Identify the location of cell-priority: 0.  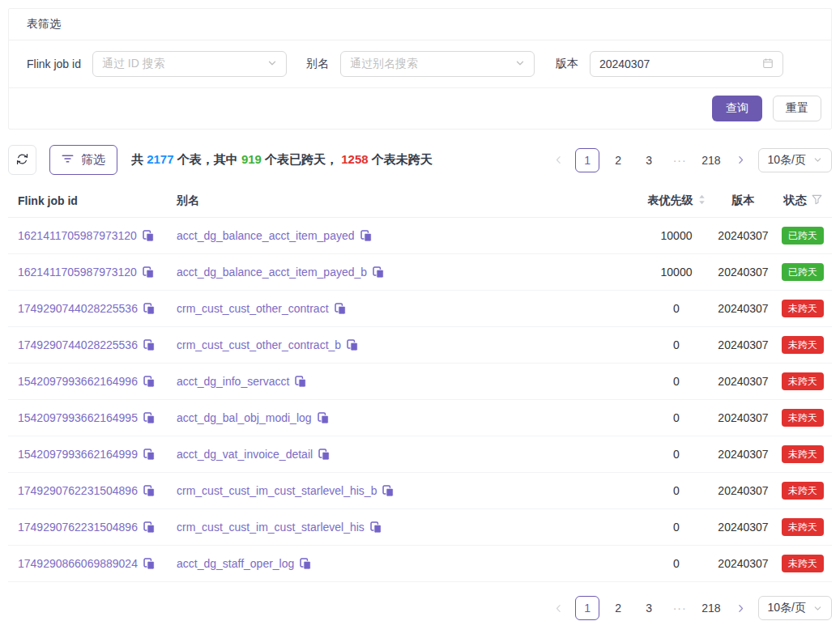
(676, 564).